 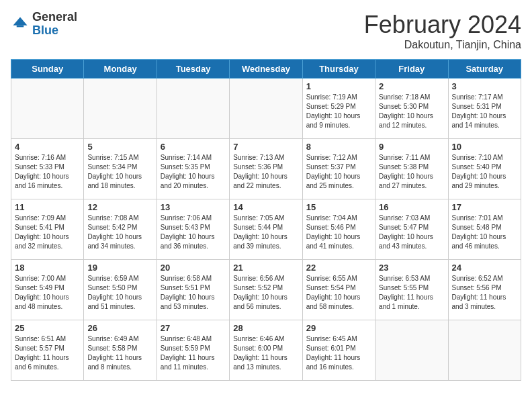 What do you see at coordinates (120, 351) in the screenshot?
I see `calendar-cell: 26Sunrise: 6:49 AMSunset: 5:58 PMDayligh…` at bounding box center [120, 351].